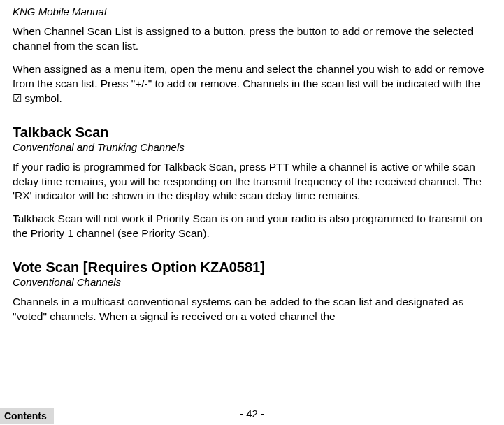 This screenshot has width=504, height=425. What do you see at coordinates (252, 133) in the screenshot?
I see `talkback-scan-title: Talkback Scan` at bounding box center [252, 133].